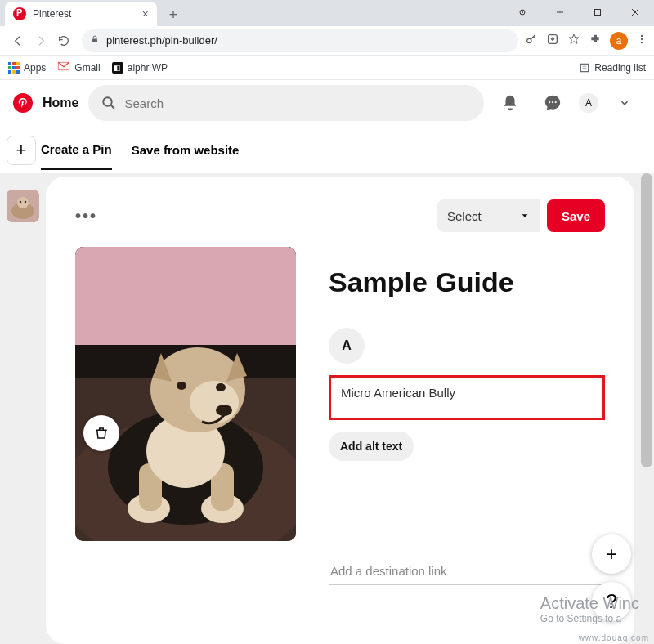 The height and width of the screenshot is (644, 654). What do you see at coordinates (510, 103) in the screenshot?
I see `notifications-icon` at bounding box center [510, 103].